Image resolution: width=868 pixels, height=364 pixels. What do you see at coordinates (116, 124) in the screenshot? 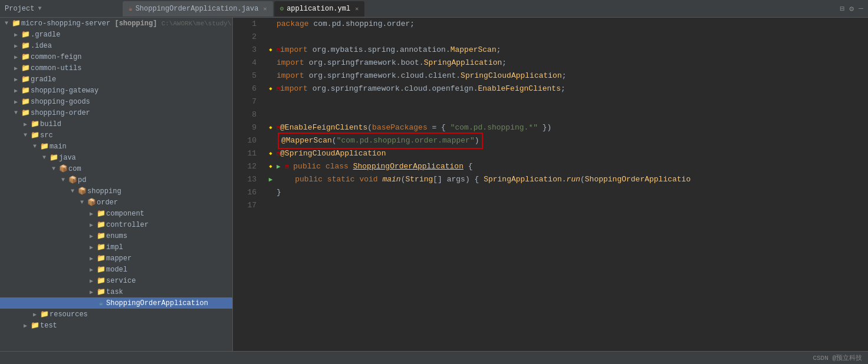
I see `tree-item-build: ▶ 📁 build` at bounding box center [116, 124].